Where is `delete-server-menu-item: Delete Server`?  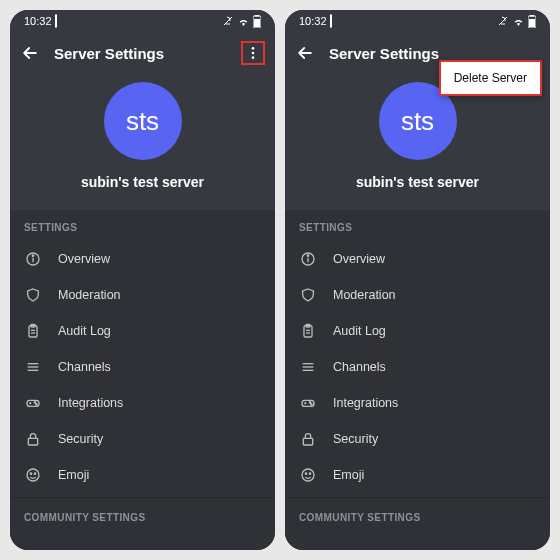 delete-server-menu-item: Delete Server is located at coordinates (490, 78).